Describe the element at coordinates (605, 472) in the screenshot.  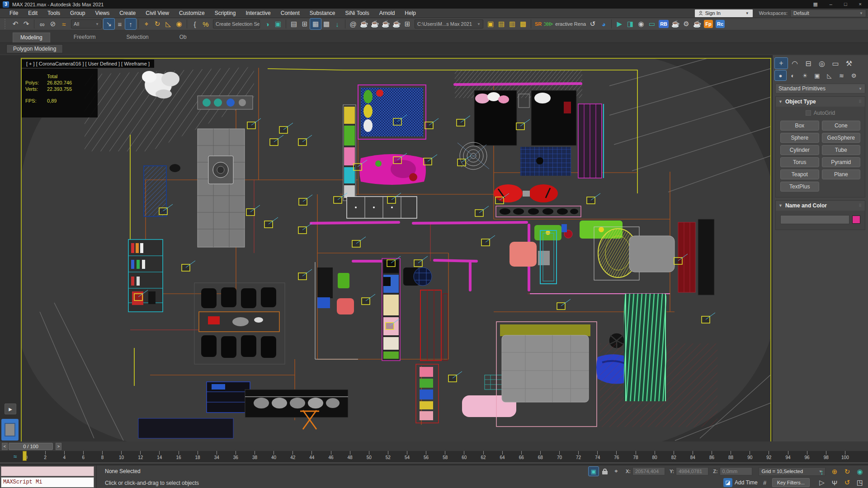
I see `selection-lock-icon` at that location.